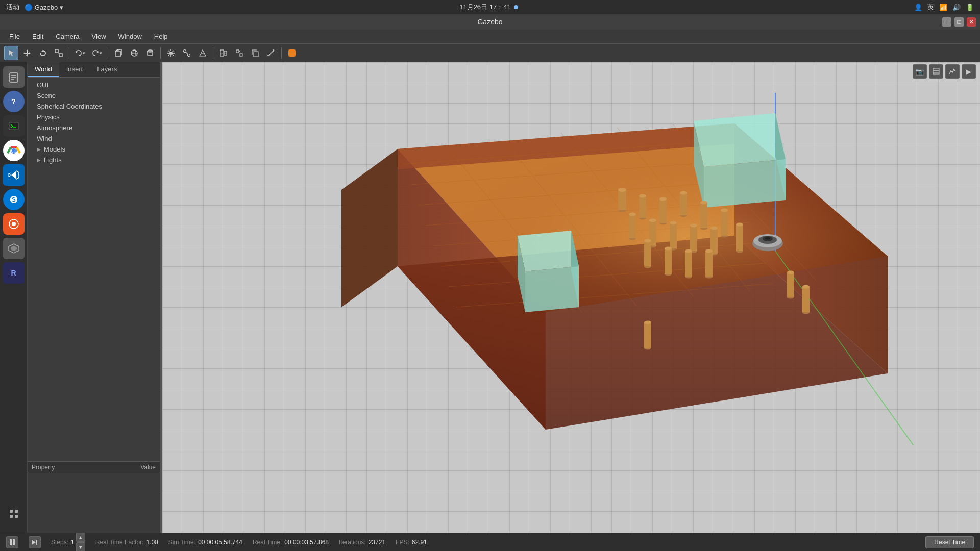 This screenshot has width=980, height=551. What do you see at coordinates (150, 53) in the screenshot?
I see `cylinder-tool-button` at bounding box center [150, 53].